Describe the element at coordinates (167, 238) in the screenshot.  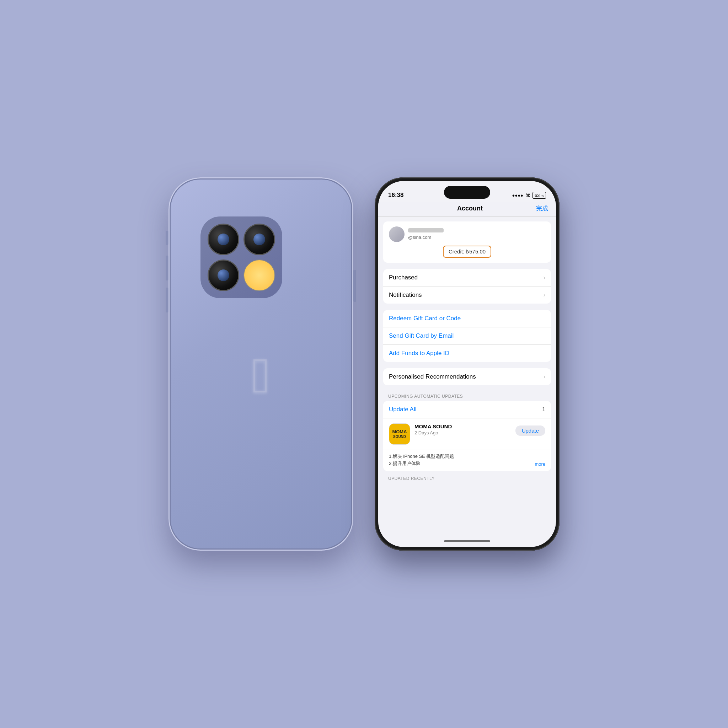
I see `mute-button` at that location.